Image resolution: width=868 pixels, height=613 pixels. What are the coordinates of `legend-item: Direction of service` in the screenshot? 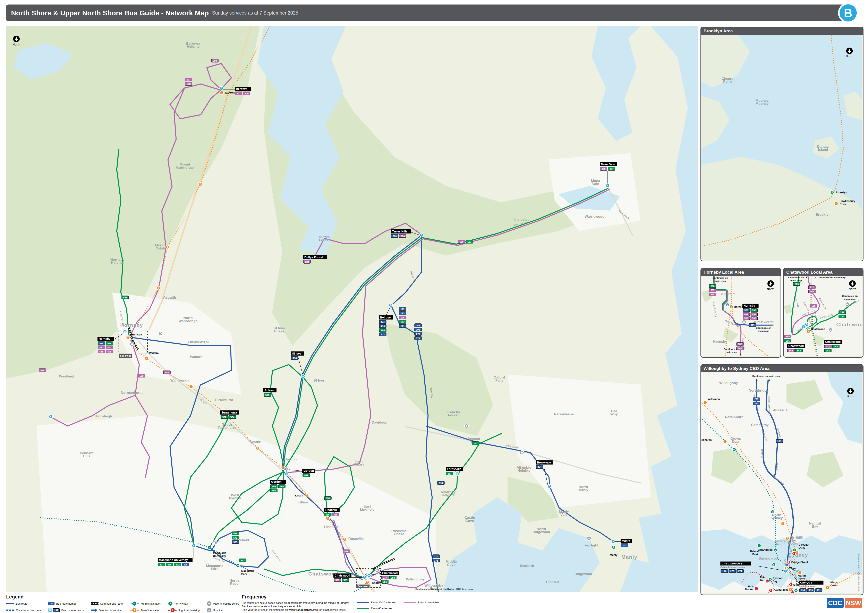 It's located at (107, 610).